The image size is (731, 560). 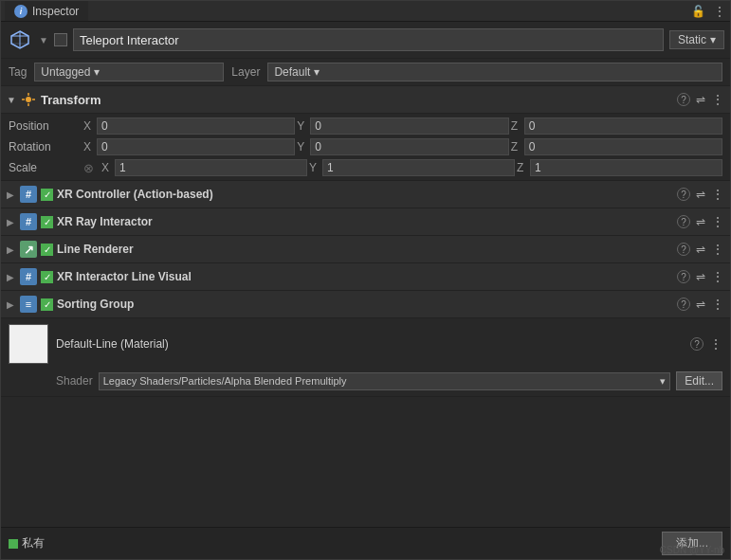 I want to click on component-row-xr-line-visual: ▶ # ✓ XR Interactor Line Visual ? ⇌ ⋮, so click(x=366, y=277).